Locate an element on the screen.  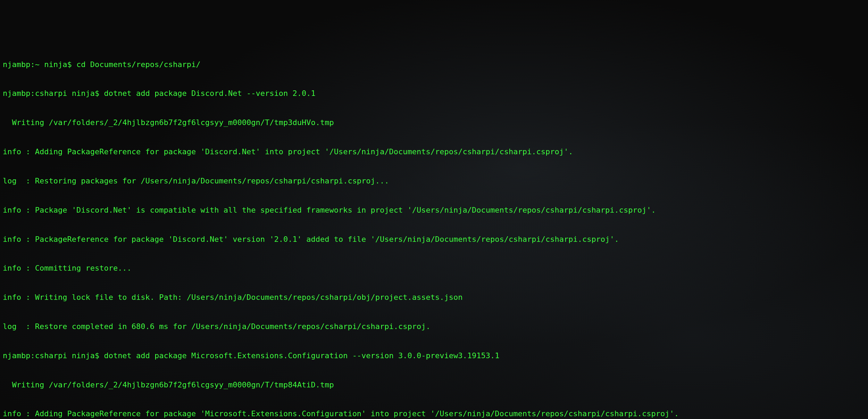
terminal-line: info : Committing restore... is located at coordinates (434, 268).